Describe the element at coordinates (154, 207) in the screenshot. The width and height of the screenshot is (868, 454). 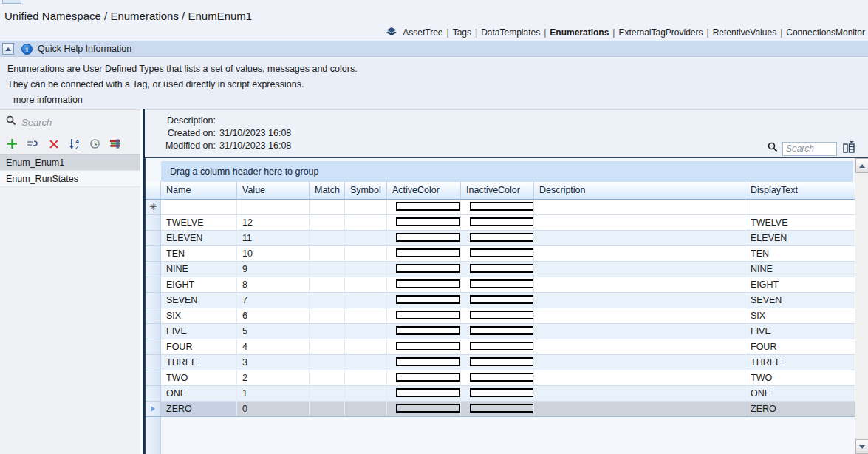
I see `row-header-cell: ✳` at that location.